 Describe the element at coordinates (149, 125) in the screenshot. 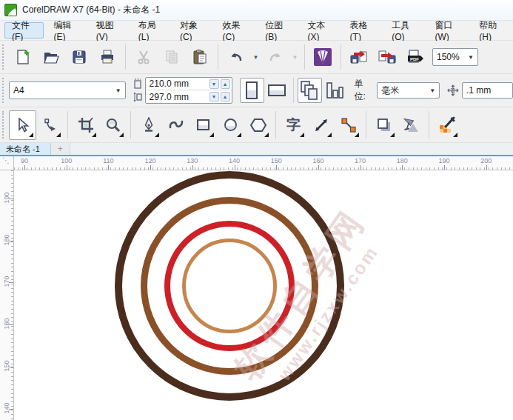

I see `pen-nib-icon` at that location.